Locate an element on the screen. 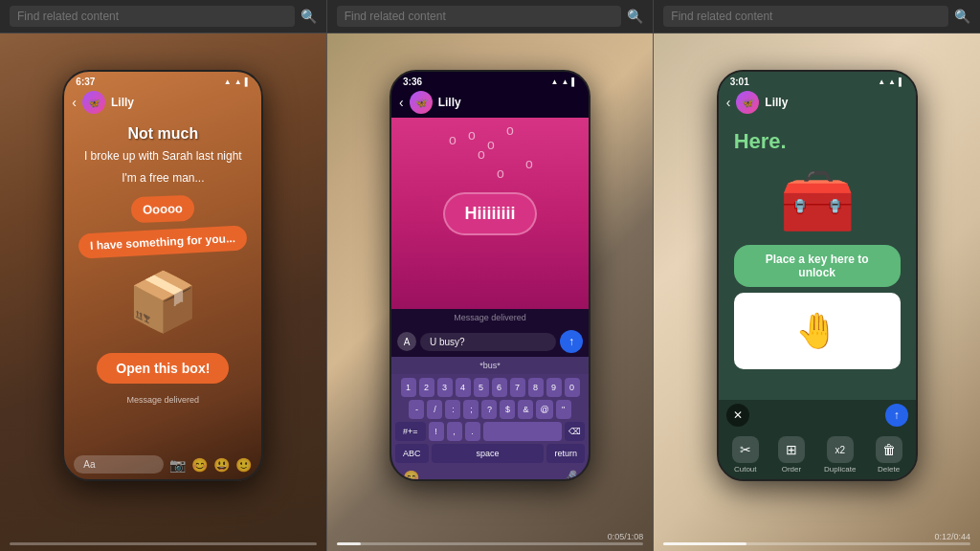 This screenshot has height=551, width=980. keyboard-row-3: #+= ! , . ⌫ is located at coordinates (490, 431).